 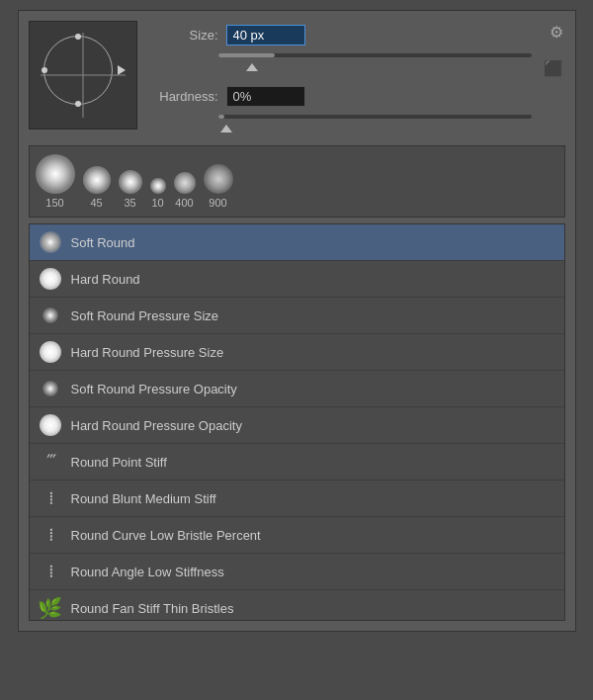 I want to click on brush-item-name: Round Fan Stiff Thin Bristles, so click(x=152, y=609).